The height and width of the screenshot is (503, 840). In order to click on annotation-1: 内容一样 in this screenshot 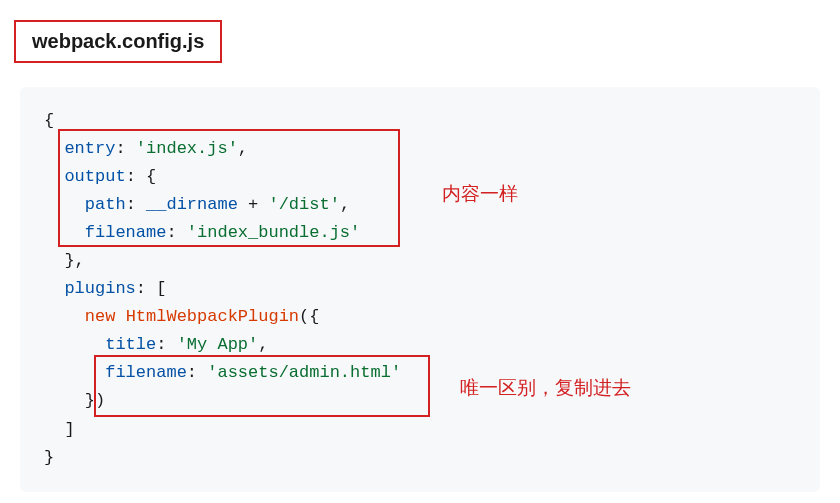, I will do `click(480, 194)`.